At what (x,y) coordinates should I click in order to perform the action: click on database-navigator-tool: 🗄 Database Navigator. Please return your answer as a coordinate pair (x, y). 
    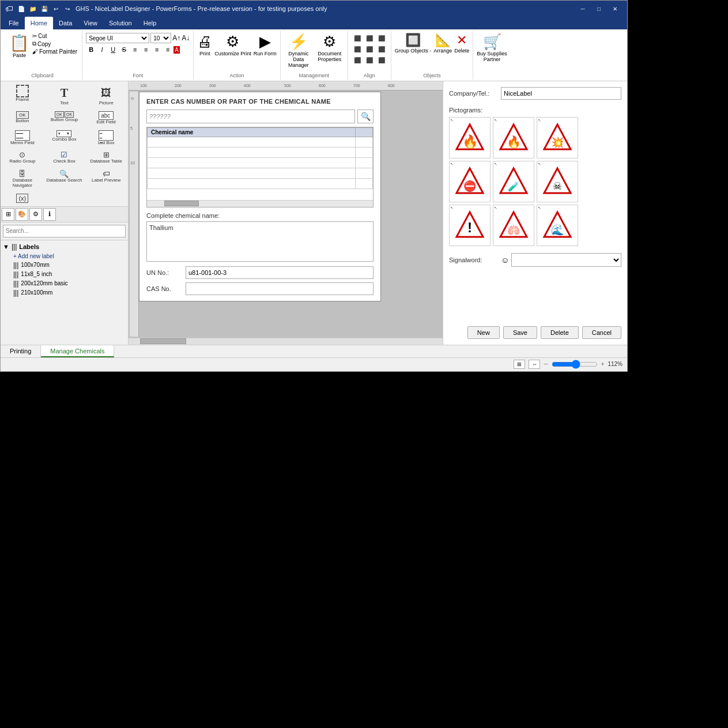
    Looking at the image, I should click on (22, 179).